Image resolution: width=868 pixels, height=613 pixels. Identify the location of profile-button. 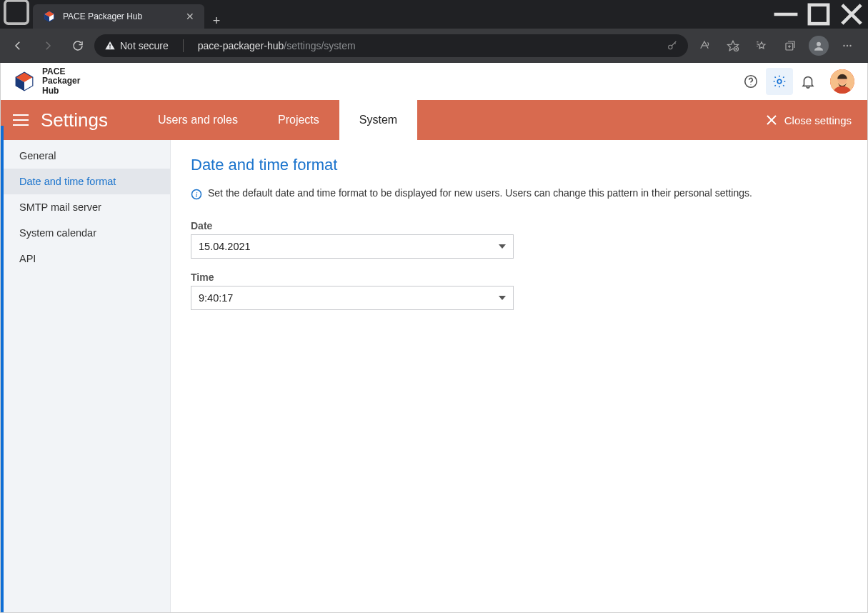
(819, 46).